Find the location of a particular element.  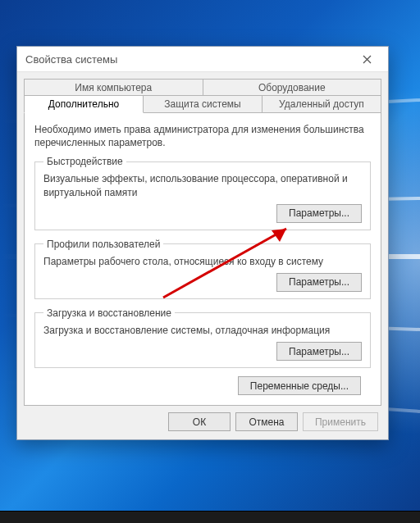

group-user-profiles-legend: Профили пользователей is located at coordinates (103, 244).